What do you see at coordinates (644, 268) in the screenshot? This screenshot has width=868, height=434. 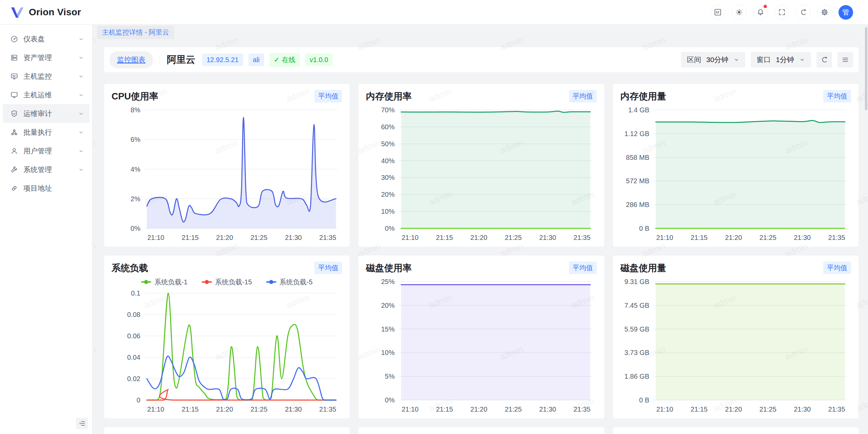 I see `chart-title: 磁盘使用量` at bounding box center [644, 268].